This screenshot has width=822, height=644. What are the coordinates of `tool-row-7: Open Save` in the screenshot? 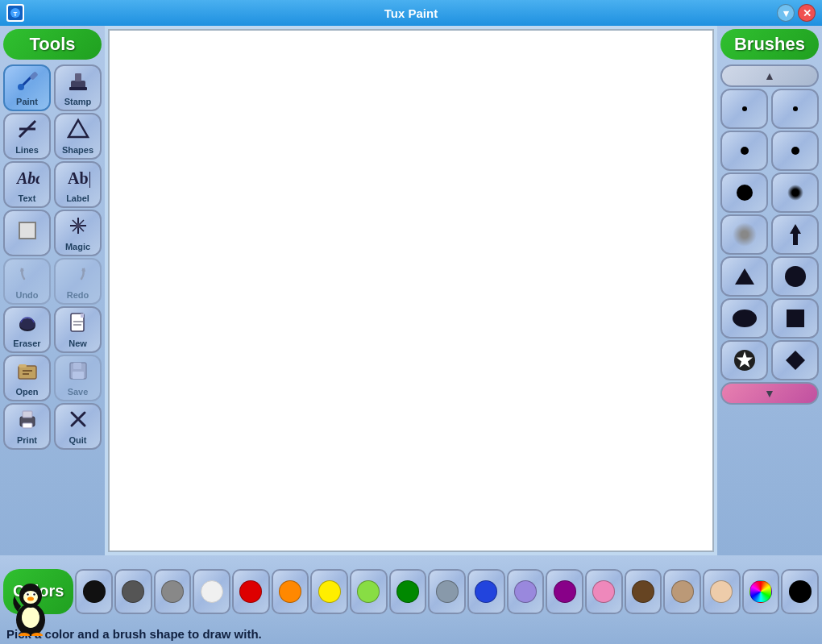 It's located at (52, 378).